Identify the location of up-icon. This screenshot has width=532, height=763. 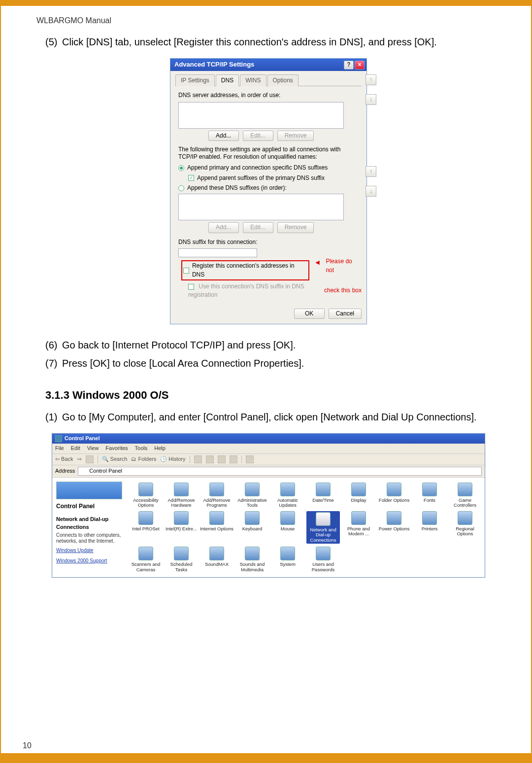
(90, 459).